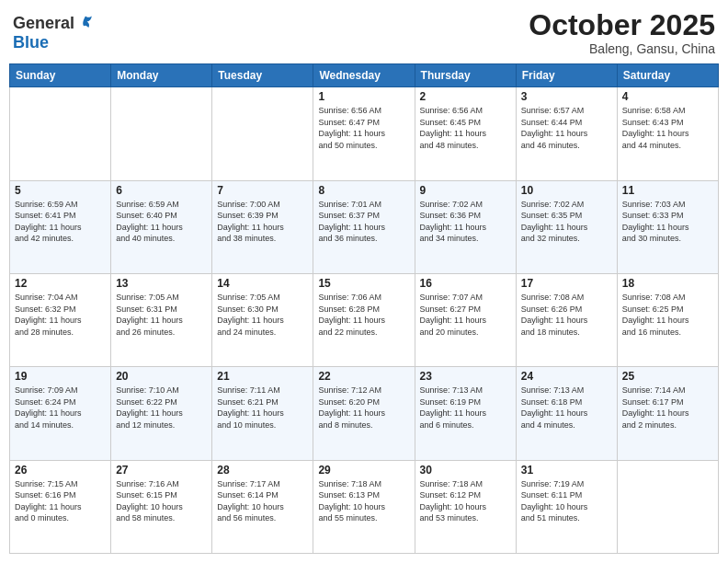 The image size is (728, 563). I want to click on day-info: Sunrise: 7:08 AM Sunset: 6:25 PM Dayligh…, so click(667, 315).